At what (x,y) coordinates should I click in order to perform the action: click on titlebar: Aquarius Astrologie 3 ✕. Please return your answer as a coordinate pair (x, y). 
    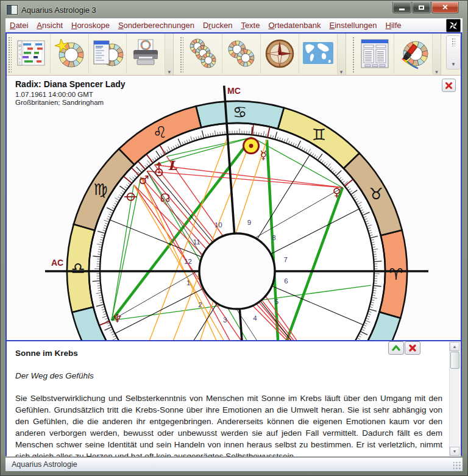
    Looking at the image, I should click on (235, 10).